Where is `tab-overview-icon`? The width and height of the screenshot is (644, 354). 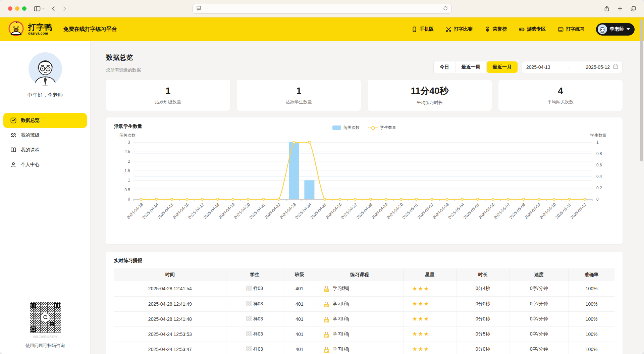 tab-overview-icon is located at coordinates (633, 9).